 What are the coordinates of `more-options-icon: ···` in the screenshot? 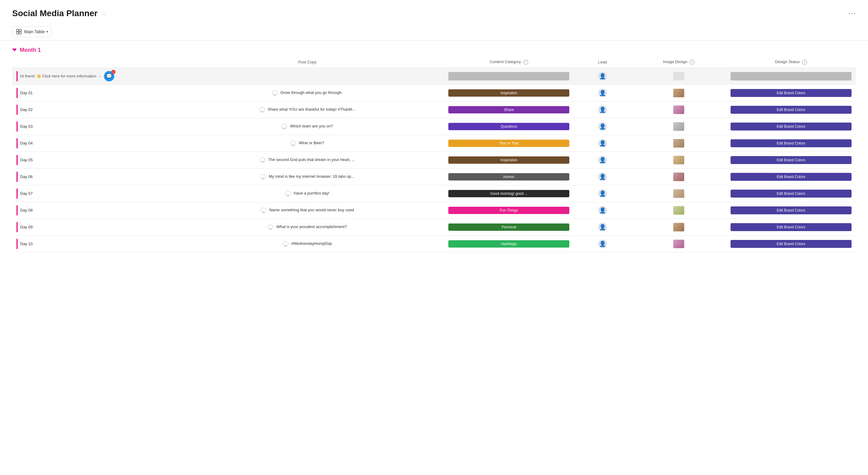 It's located at (852, 13).